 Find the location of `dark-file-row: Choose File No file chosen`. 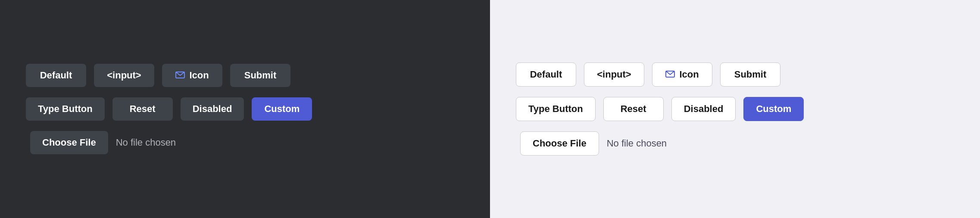

dark-file-row: Choose File No file chosen is located at coordinates (245, 143).